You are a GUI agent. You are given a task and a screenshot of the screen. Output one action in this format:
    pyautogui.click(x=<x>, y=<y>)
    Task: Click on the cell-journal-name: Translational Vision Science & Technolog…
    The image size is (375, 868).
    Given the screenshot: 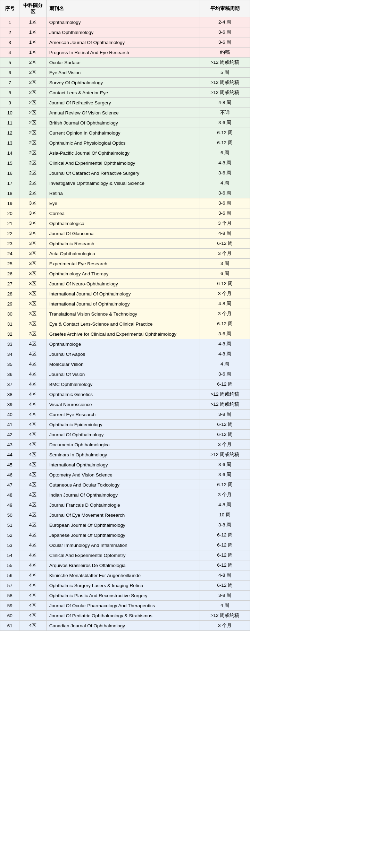 What is the action you would take?
    pyautogui.click(x=123, y=314)
    